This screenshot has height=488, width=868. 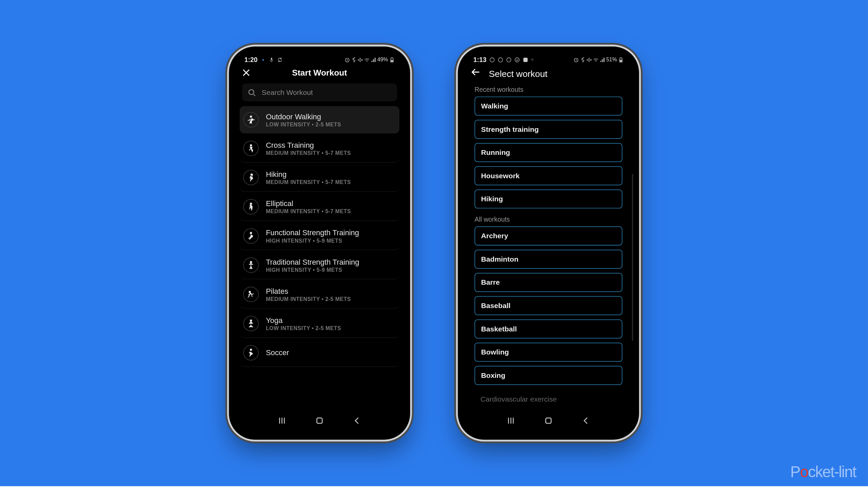 I want to click on back-arrow-icon, so click(x=476, y=73).